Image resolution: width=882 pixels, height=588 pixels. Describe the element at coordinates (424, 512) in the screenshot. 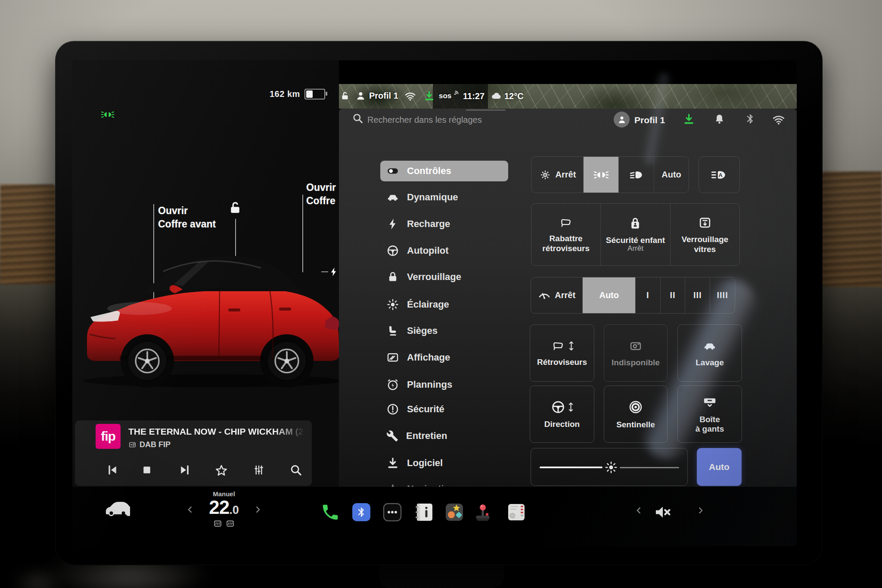

I see `app-icon-manual` at that location.